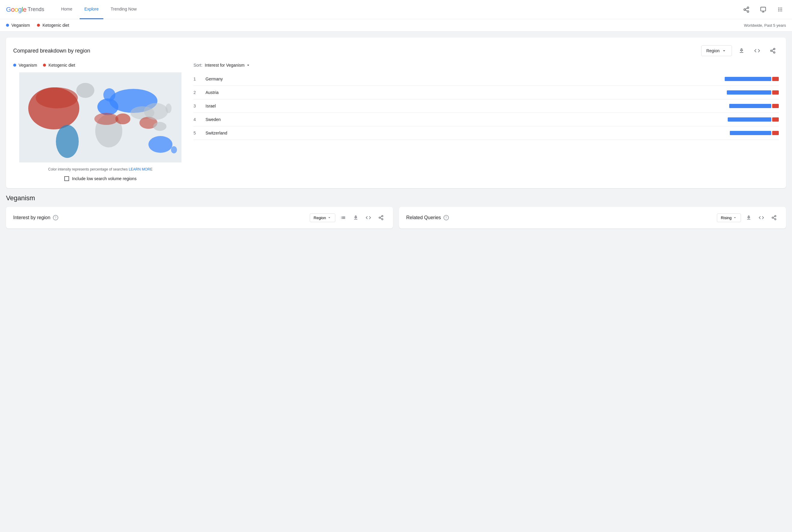  I want to click on rank-country: Sweden, so click(466, 119).